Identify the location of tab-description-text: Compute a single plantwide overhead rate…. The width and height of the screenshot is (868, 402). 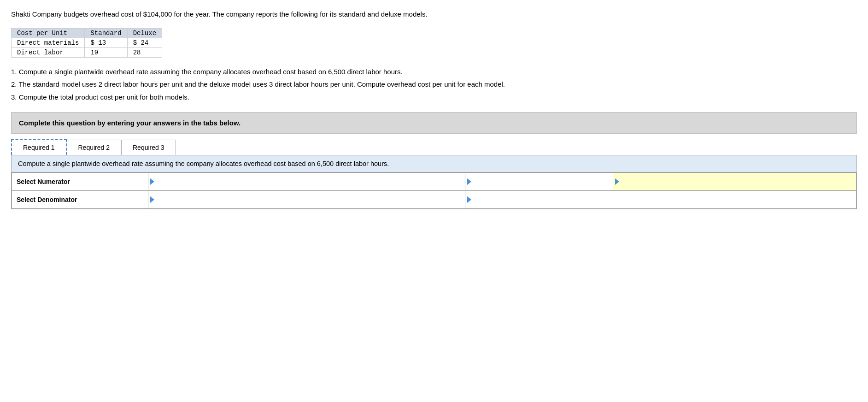
(204, 164).